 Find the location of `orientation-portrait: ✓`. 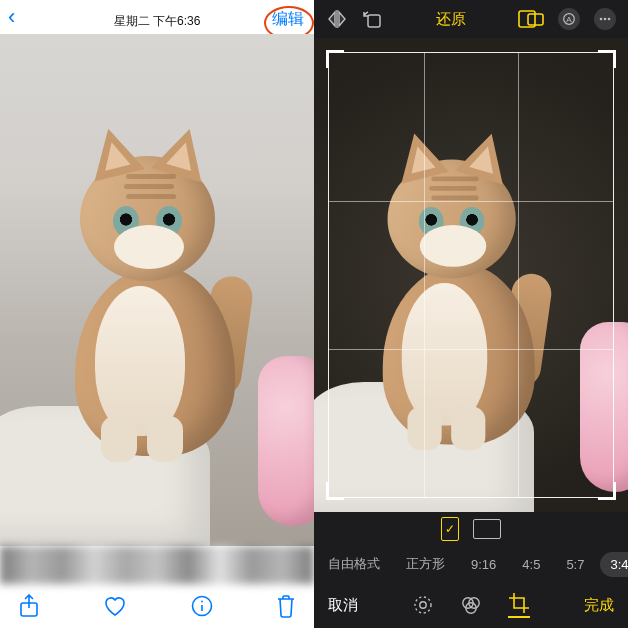

orientation-portrait: ✓ is located at coordinates (450, 529).